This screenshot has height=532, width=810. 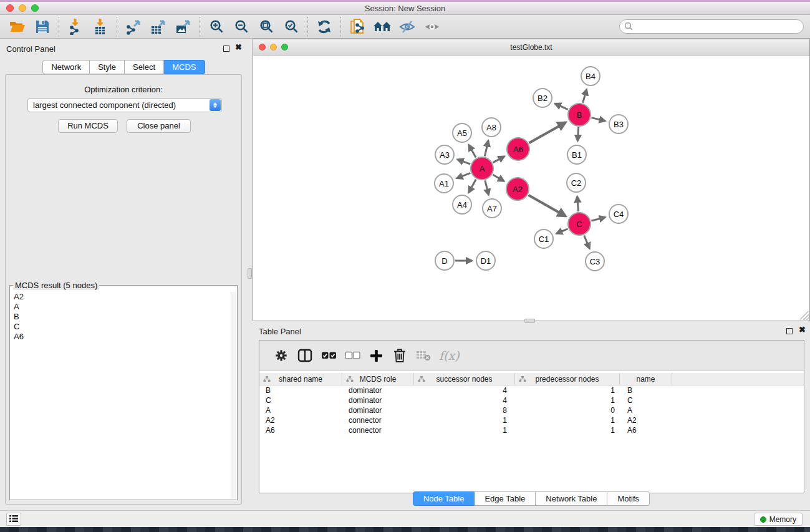 What do you see at coordinates (66, 67) in the screenshot?
I see `tab-network: Network` at bounding box center [66, 67].